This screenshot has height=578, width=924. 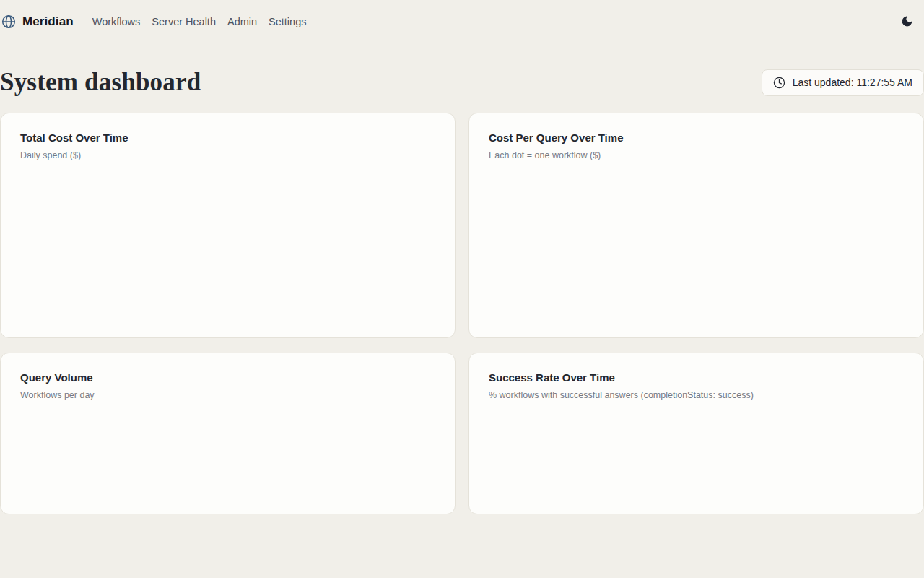 What do you see at coordinates (243, 22) in the screenshot?
I see `nav-item-admin: Admin` at bounding box center [243, 22].